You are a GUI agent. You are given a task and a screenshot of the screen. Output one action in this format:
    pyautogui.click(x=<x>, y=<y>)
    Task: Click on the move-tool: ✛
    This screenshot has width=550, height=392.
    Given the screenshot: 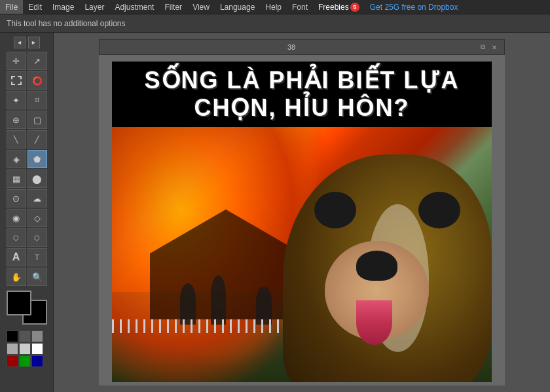 What is the action you would take?
    pyautogui.click(x=16, y=61)
    